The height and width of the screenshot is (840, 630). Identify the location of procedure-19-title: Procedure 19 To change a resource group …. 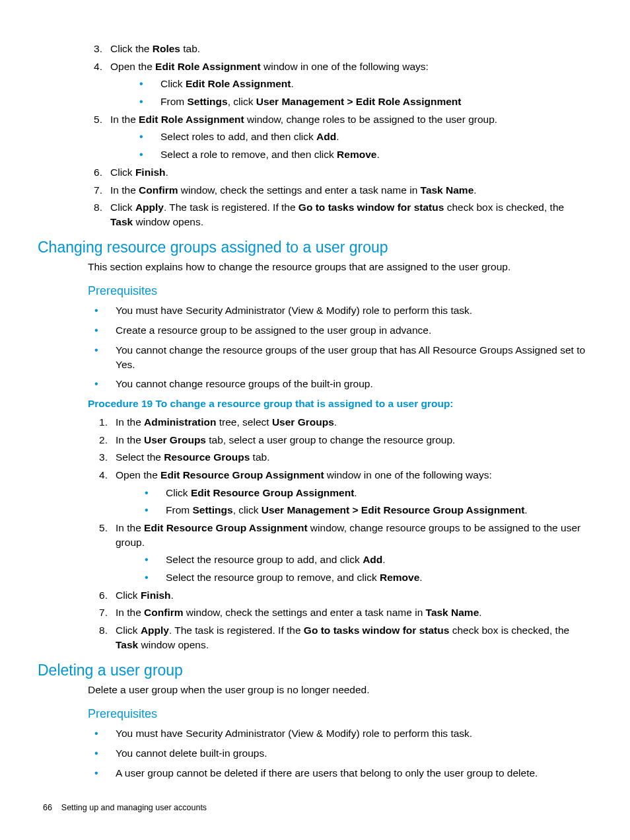
(337, 404).